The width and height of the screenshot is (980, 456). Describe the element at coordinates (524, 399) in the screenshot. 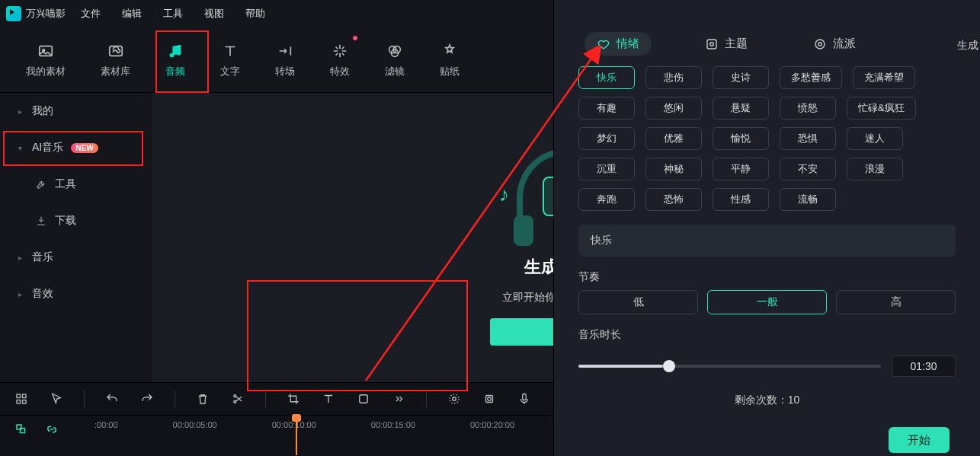

I see `mic-icon` at that location.